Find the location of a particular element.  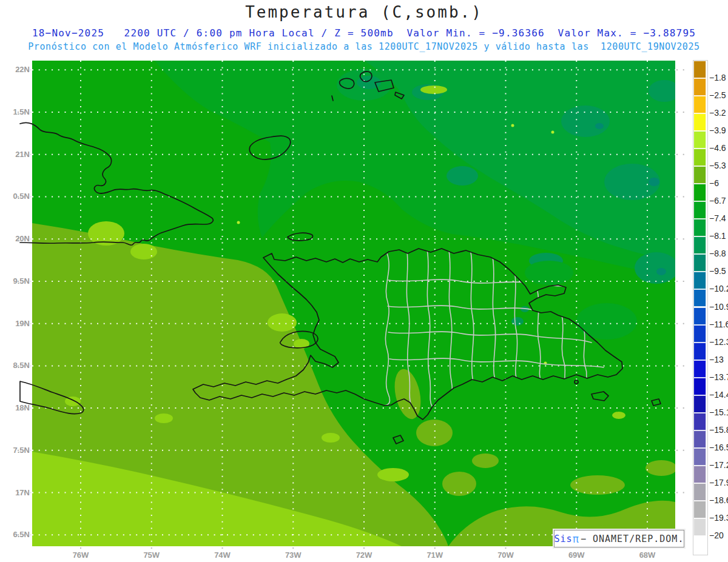

colorbar-tick-label: −8.1 is located at coordinates (718, 236).